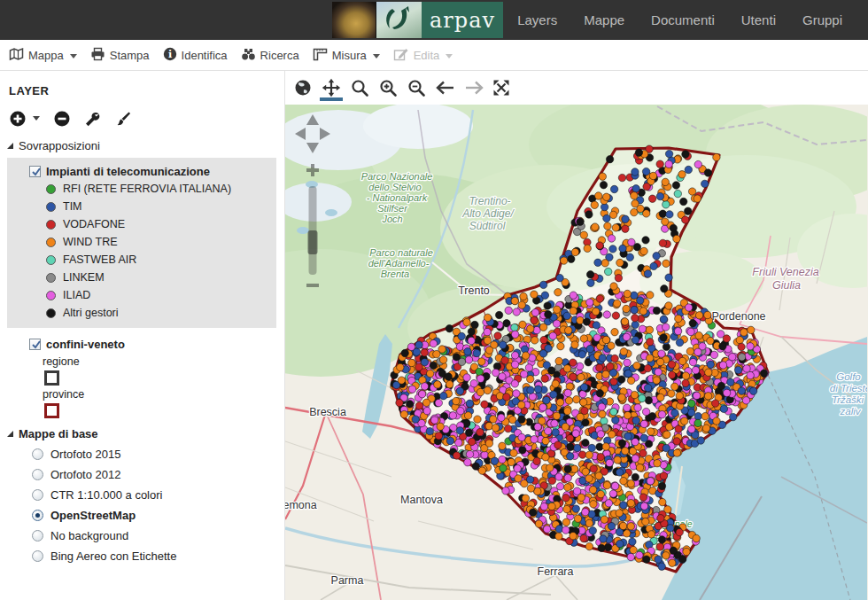  I want to click on alpine-lake, so click(331, 213).